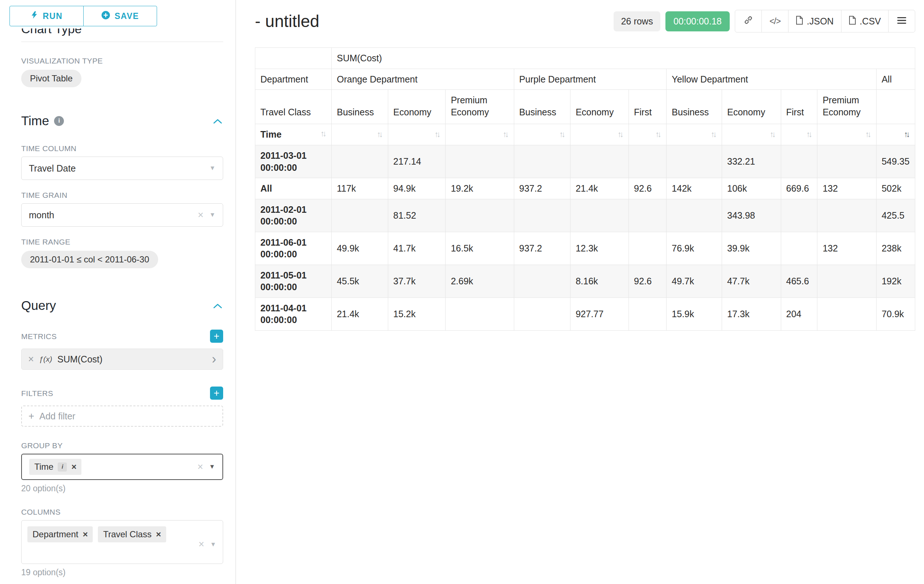 The image size is (924, 584). I want to click on group-by-options-hint: 20 option(s), so click(122, 489).